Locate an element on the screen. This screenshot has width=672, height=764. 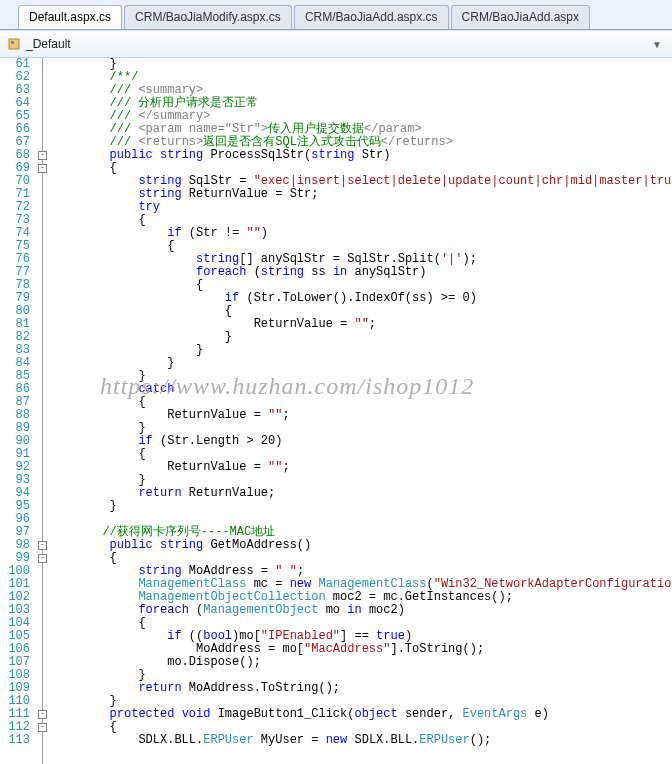
line-number-gutter: 6162636465666768697071727374757677787980… is located at coordinates (18, 411).